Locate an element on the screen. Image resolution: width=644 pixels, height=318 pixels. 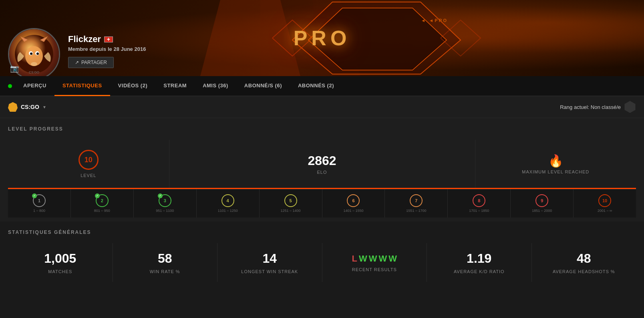
tier-range-9: 1851 – 2000 is located at coordinates (542, 211).